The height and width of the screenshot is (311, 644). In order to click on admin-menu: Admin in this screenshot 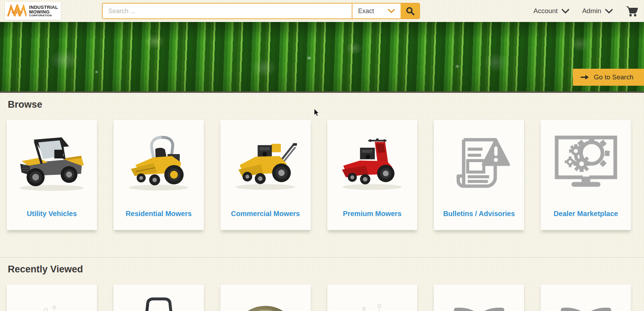, I will do `click(597, 11)`.